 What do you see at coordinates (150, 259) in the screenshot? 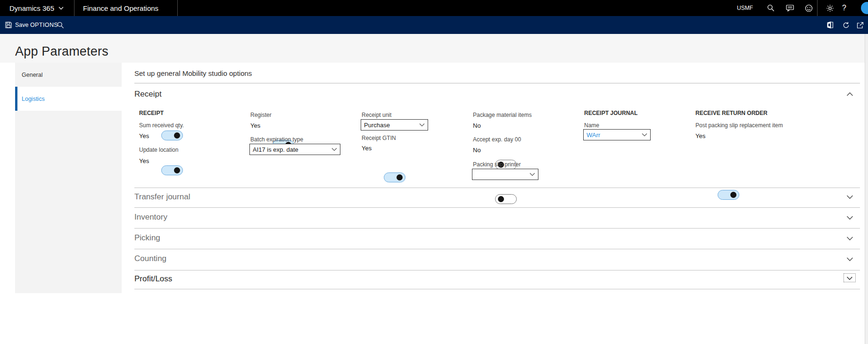
I see `section-header-counting: Counting` at bounding box center [150, 259].